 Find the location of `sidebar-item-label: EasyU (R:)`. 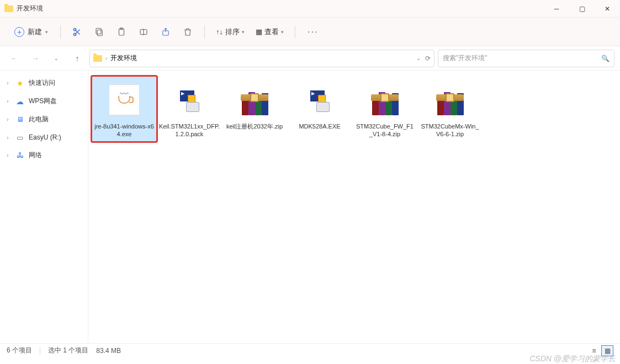

sidebar-item-label: EasyU (R:) is located at coordinates (45, 137).